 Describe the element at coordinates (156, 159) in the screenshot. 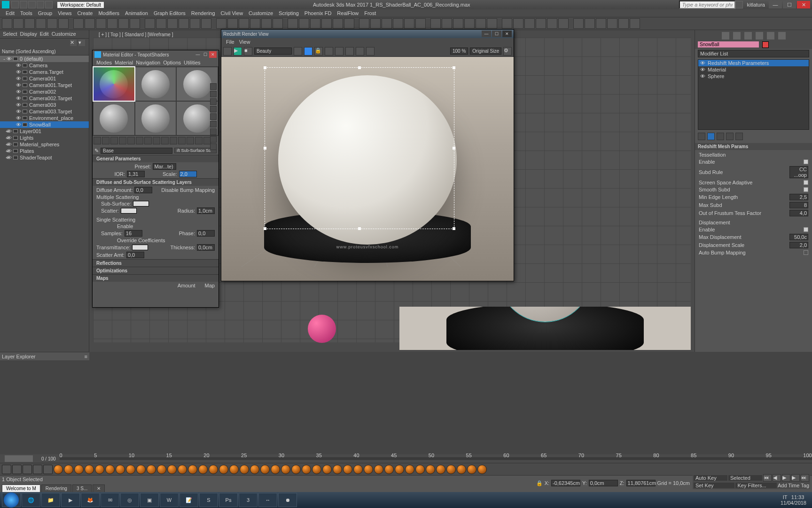

I see `general-params-header: General Parameters` at that location.